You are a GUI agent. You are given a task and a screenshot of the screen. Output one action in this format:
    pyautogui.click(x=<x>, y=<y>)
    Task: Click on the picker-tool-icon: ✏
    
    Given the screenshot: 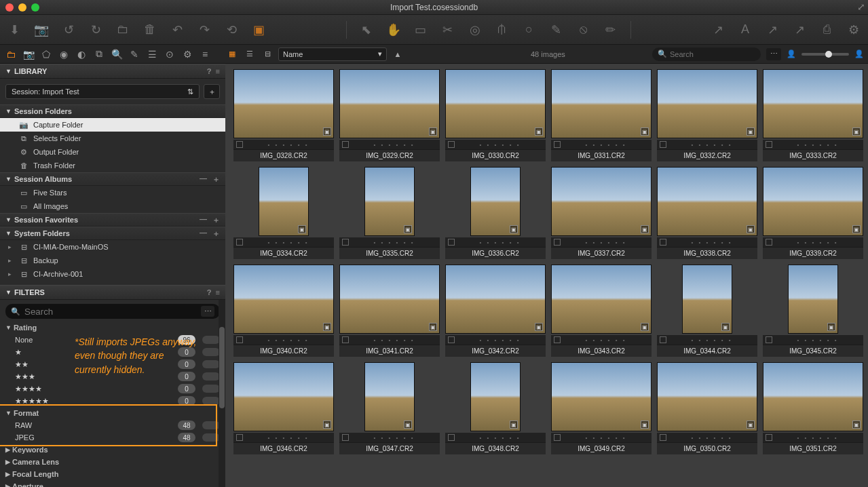 What is the action you would take?
    pyautogui.click(x=611, y=30)
    